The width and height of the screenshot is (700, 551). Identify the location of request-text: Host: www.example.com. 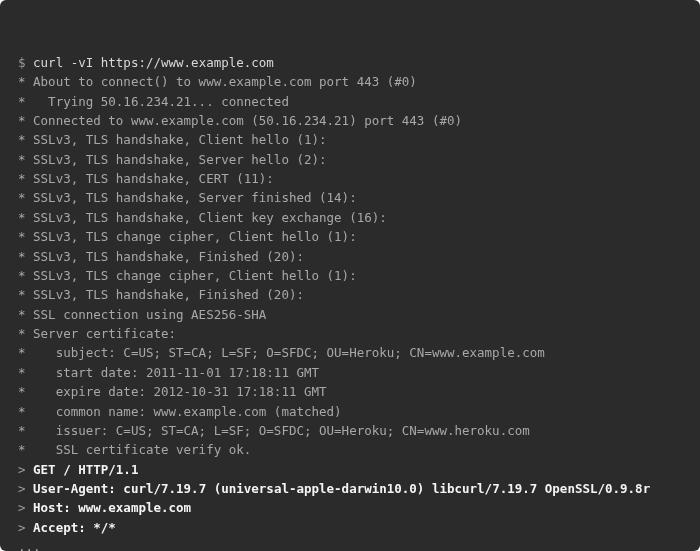
(112, 508).